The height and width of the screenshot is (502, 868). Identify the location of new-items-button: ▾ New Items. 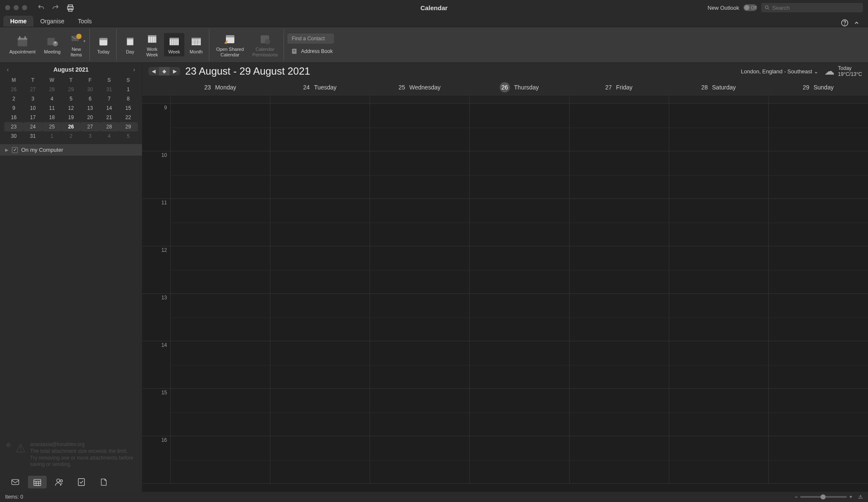
(76, 45).